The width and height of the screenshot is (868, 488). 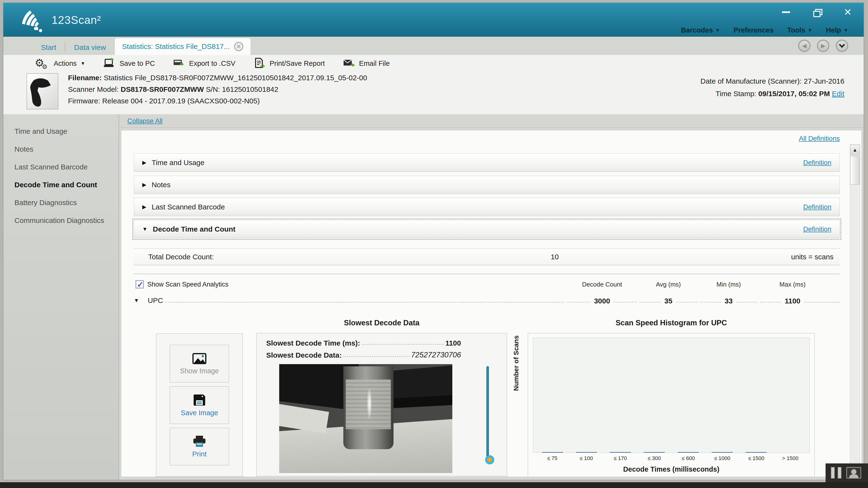 What do you see at coordinates (366, 63) in the screenshot?
I see `email-file-button: Email File` at bounding box center [366, 63].